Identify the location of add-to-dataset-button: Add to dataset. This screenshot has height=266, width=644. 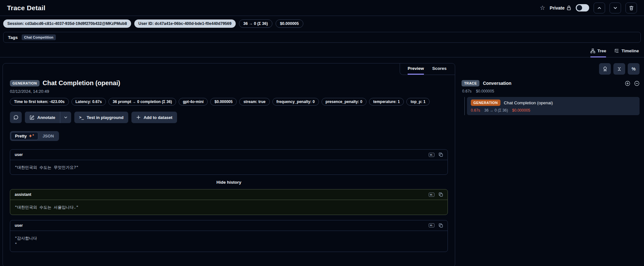
(154, 117).